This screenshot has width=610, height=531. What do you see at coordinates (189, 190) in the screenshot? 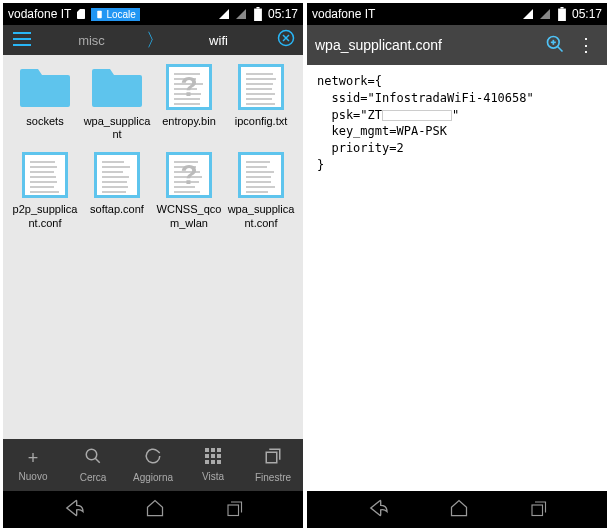
I see `file-item: ?WCNSS_qcom_wlan` at bounding box center [189, 190].